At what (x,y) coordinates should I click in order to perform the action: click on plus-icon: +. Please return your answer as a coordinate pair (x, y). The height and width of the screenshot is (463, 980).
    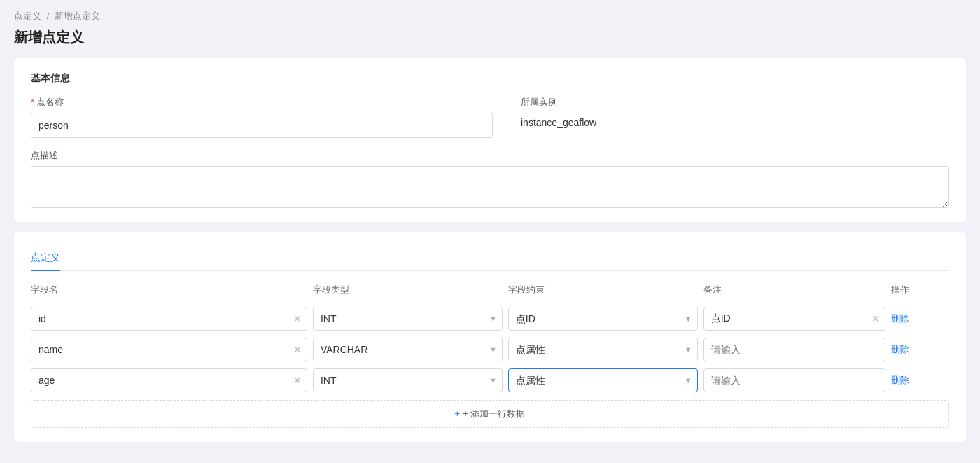
    Looking at the image, I should click on (458, 413).